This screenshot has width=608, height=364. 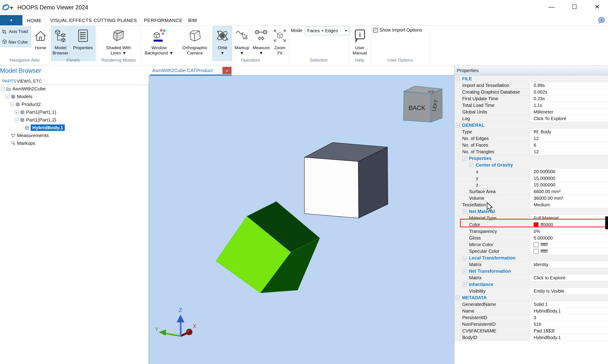 What do you see at coordinates (115, 20) in the screenshot?
I see `tab-cutting-planes: CUTTING PLANES` at bounding box center [115, 20].